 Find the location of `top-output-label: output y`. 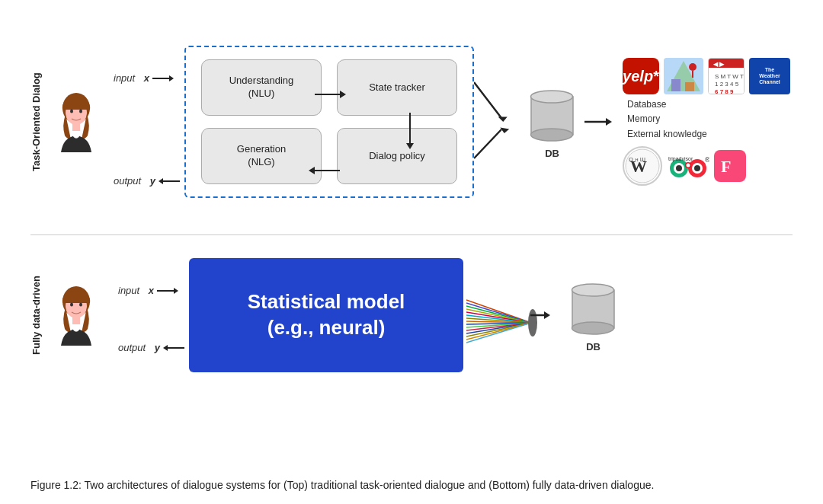

top-output-label: output y is located at coordinates (146, 181).